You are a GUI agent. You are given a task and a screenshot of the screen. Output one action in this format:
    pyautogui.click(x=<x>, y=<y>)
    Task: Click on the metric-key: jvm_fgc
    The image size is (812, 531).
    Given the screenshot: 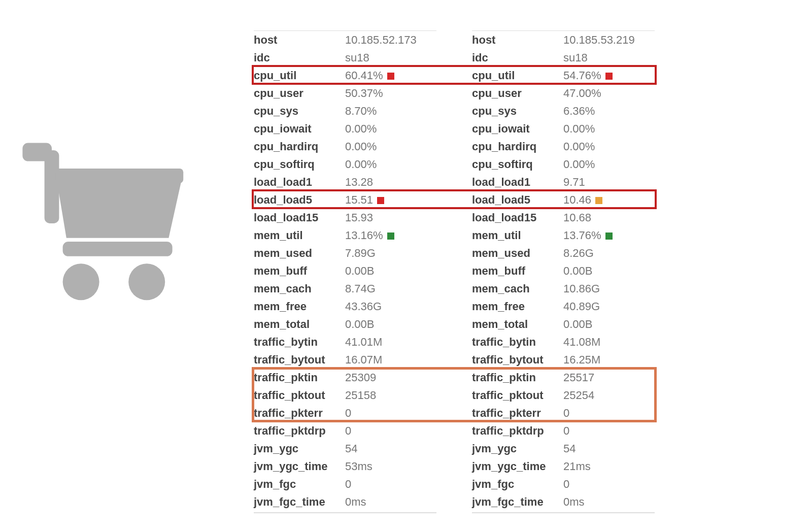 What is the action you would take?
    pyautogui.click(x=518, y=484)
    